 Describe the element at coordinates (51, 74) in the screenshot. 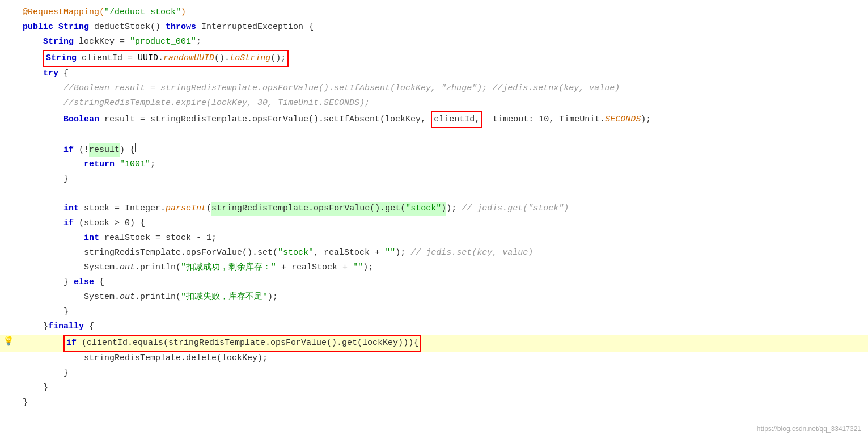

I see `keyword-try: try` at that location.